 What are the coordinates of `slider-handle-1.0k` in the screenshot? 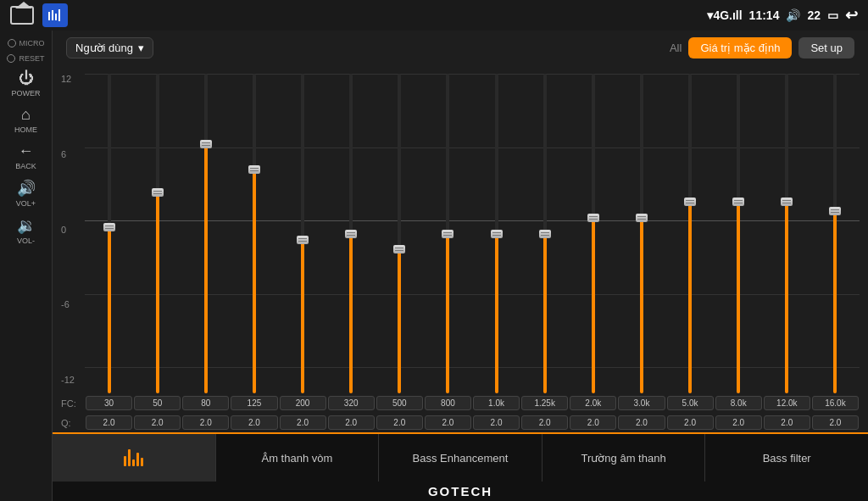 It's located at (497, 234).